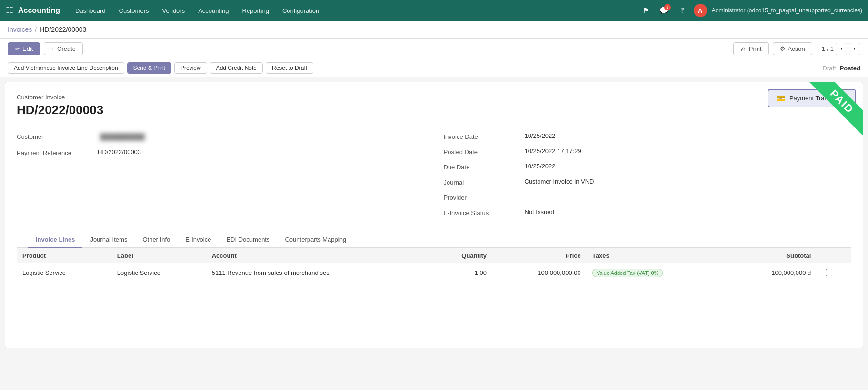 This screenshot has height=390, width=868. Describe the element at coordinates (53, 49) in the screenshot. I see `plus-icon: +` at that location.